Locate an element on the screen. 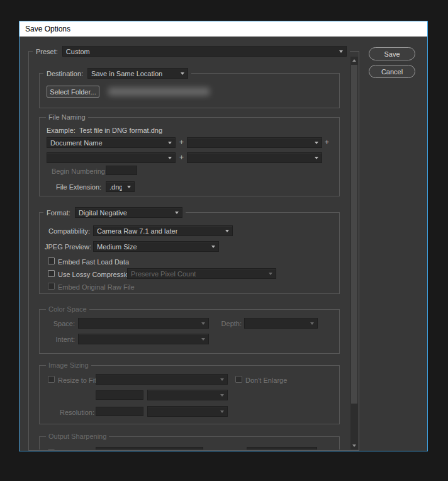  amount-select is located at coordinates (282, 448).